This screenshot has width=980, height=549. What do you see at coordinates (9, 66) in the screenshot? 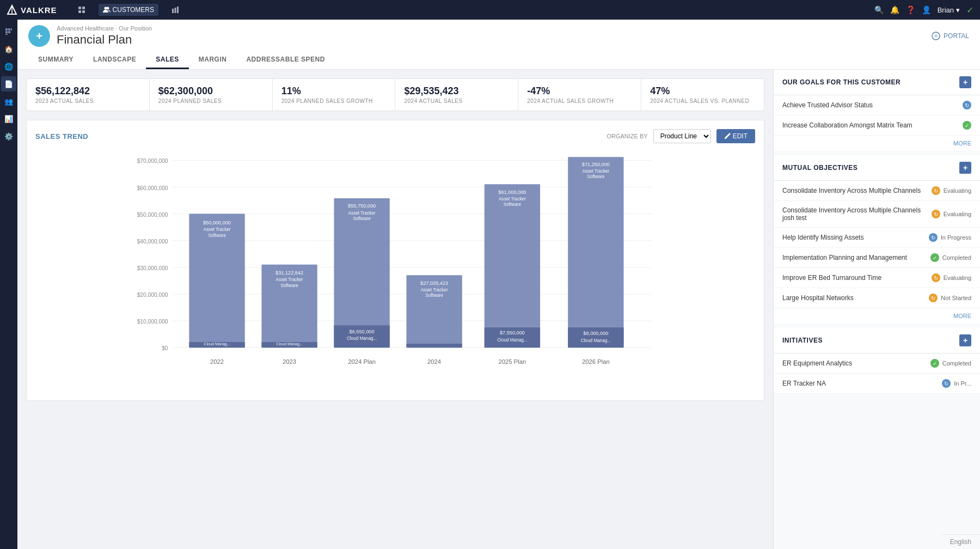
I see `sidebar-globe-icon: 🌐` at bounding box center [9, 66].